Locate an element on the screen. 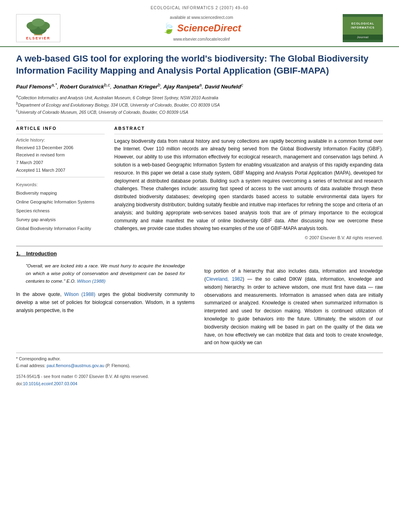  article-history: Article history: Received 13 December 20… is located at coordinates (60, 156).